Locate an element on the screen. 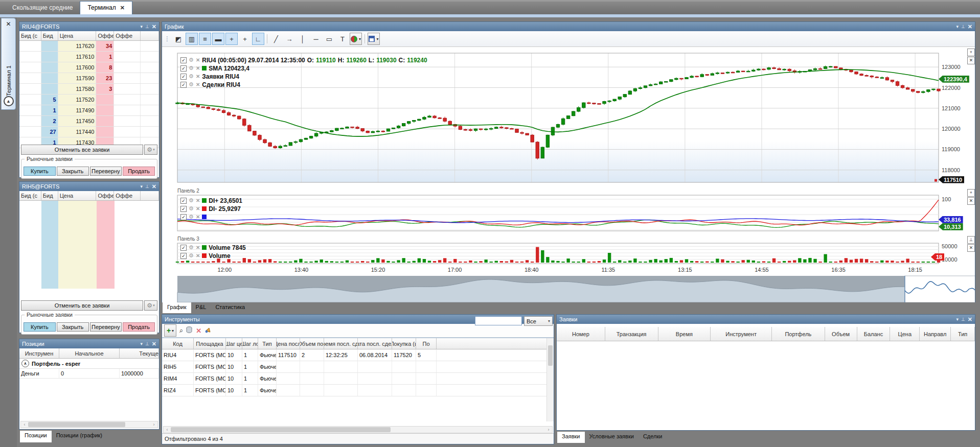 The width and height of the screenshot is (980, 447). tab-positions-chart: Позиции (график) is located at coordinates (79, 436).